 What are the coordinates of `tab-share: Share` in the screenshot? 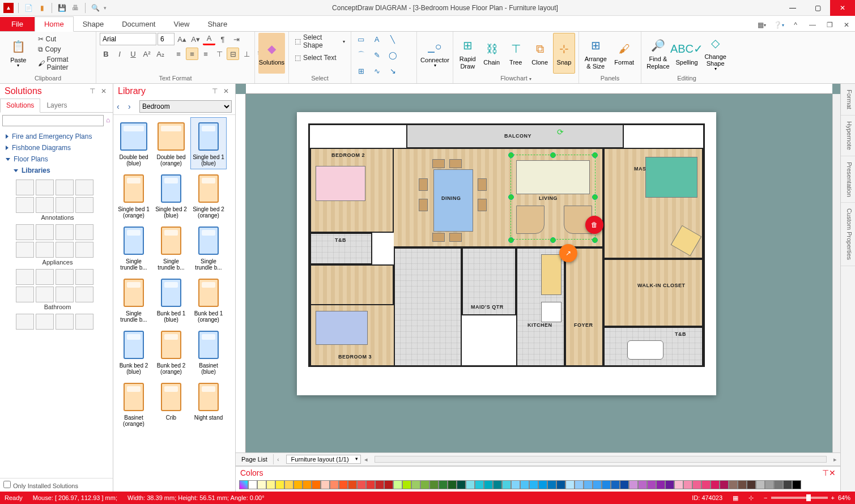 It's located at (218, 24).